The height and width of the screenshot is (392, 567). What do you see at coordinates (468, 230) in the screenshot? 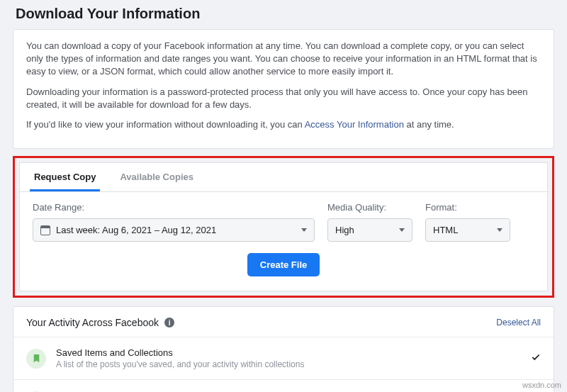
I see `format-dropdown: HTML` at bounding box center [468, 230].